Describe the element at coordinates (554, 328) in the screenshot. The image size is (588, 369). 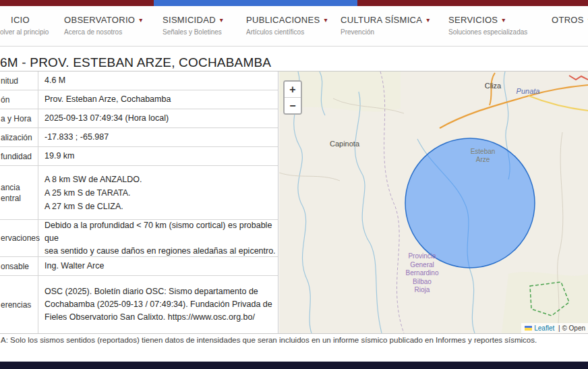
I see `map-attribution: Leaflet | © Open` at that location.